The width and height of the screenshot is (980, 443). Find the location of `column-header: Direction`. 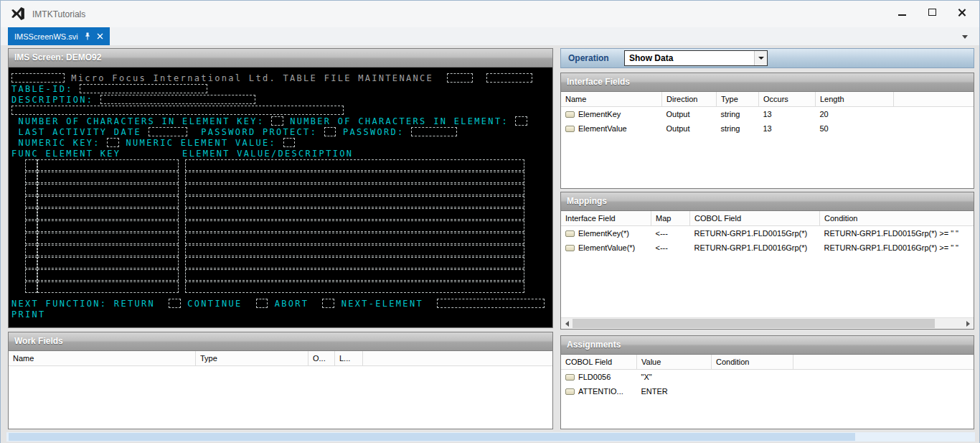

column-header: Direction is located at coordinates (689, 99).